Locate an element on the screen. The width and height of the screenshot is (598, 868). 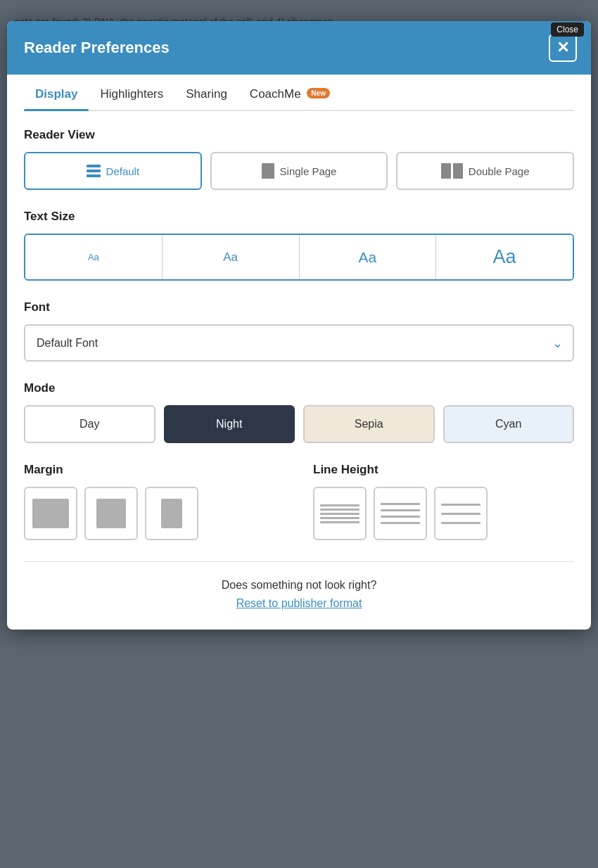
text-size-label: Text Size is located at coordinates (299, 217).